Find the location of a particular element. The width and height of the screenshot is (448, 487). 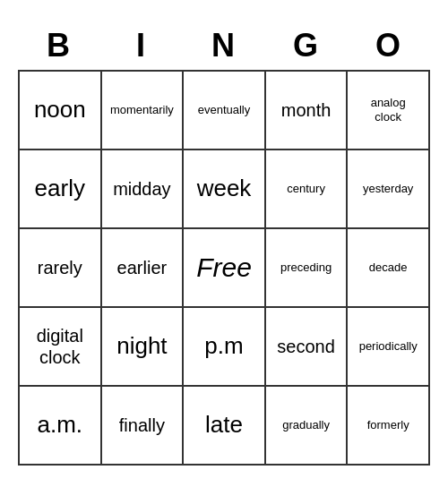

bingo-cell-1-1: midday is located at coordinates (143, 190).